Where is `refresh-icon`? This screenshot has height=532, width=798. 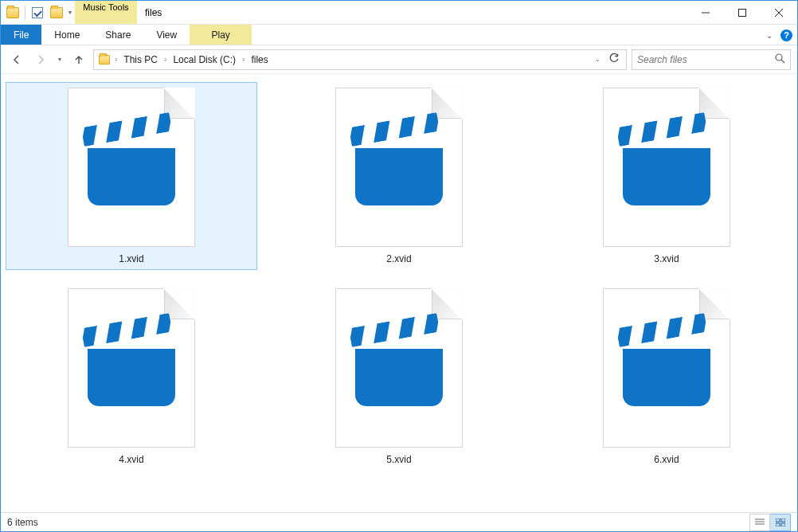 refresh-icon is located at coordinates (614, 59).